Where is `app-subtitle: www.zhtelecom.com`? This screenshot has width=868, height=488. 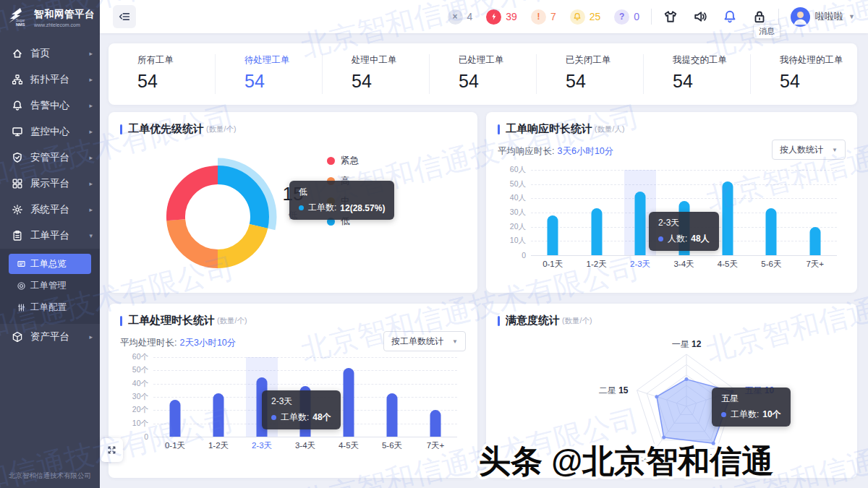 app-subtitle: www.zhtelecom.com is located at coordinates (64, 25).